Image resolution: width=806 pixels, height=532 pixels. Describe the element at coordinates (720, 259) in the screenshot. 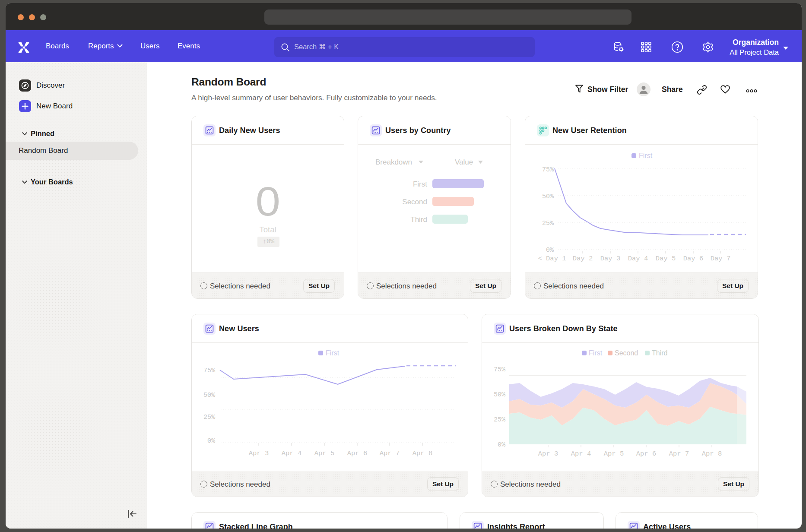

I see `svg-text: Day 7` at that location.